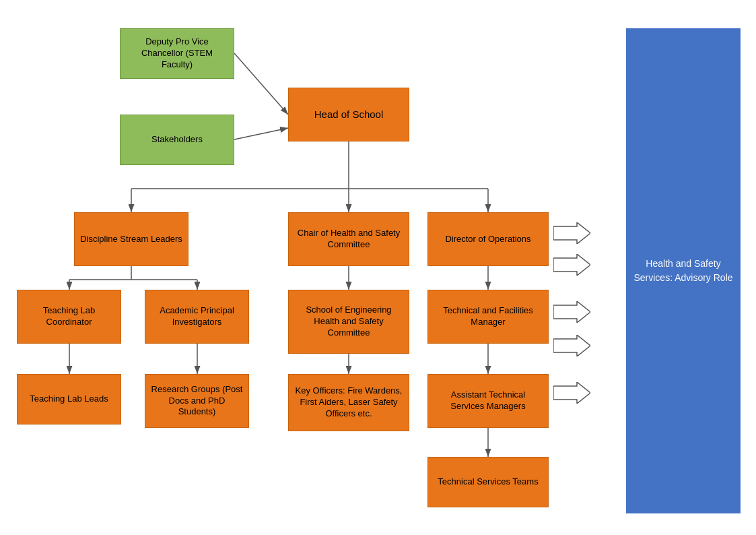 The image size is (756, 535). Describe the element at coordinates (683, 271) in the screenshot. I see `health-safety-panel: Health and Safety Services: Advisory Rol…` at that location.